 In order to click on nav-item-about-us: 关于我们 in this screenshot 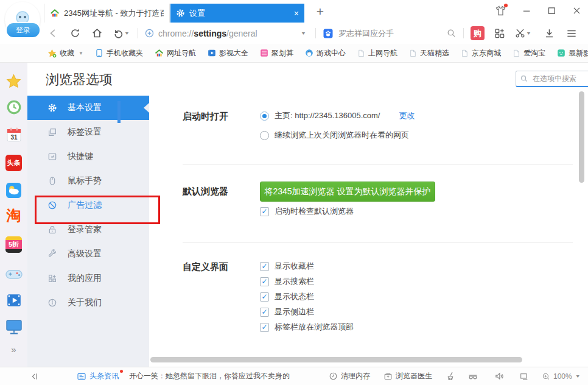, I will do `click(88, 303)`.